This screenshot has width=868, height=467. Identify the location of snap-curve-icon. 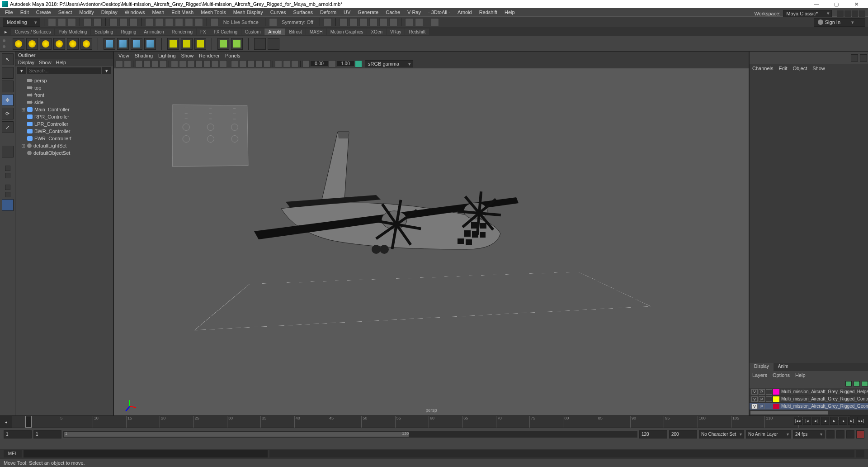
(159, 22).